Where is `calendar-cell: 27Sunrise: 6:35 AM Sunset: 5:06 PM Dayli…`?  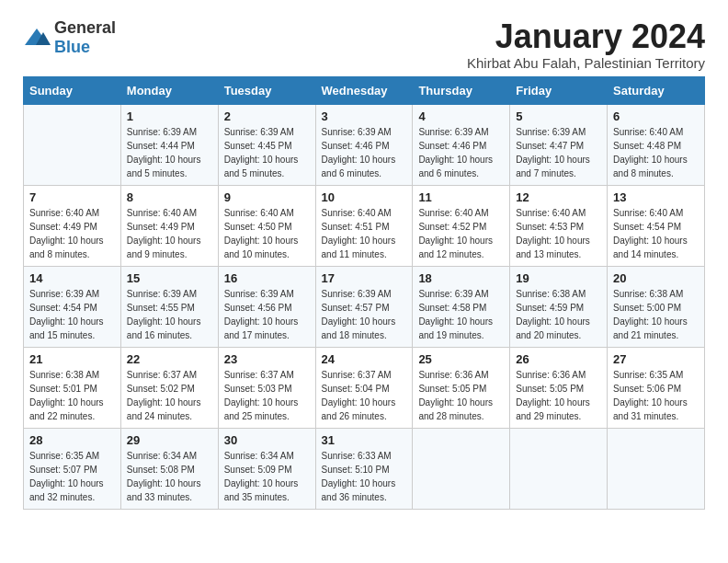
calendar-cell: 27Sunrise: 6:35 AM Sunset: 5:06 PM Dayli… is located at coordinates (656, 387).